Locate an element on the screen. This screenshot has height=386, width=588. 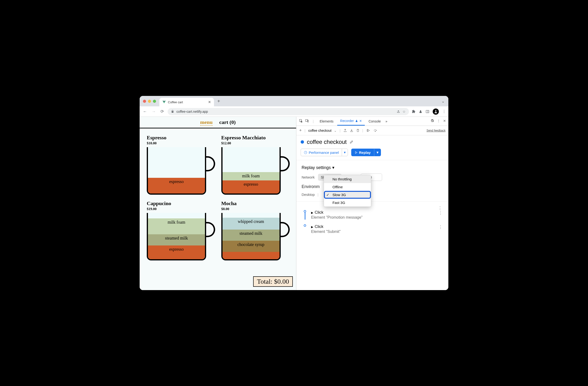
tab-elements: Elements is located at coordinates (327, 121).